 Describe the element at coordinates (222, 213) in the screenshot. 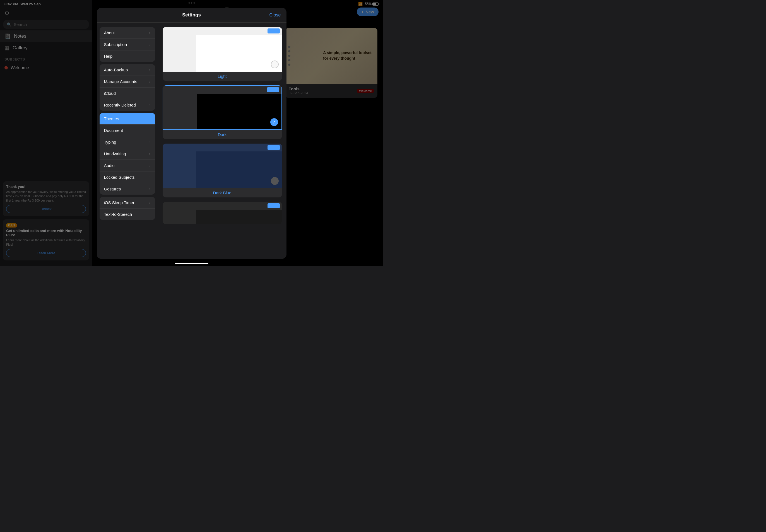

I see `theme-partial-preview` at that location.